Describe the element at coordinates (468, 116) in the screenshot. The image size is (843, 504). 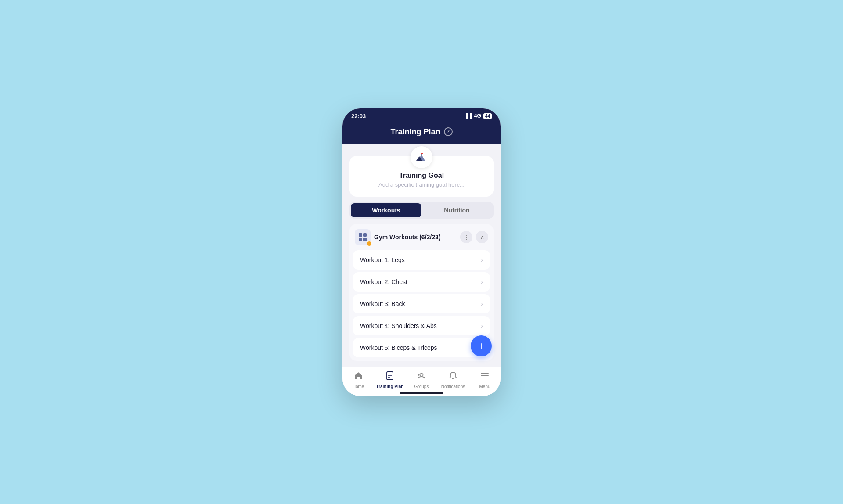
I see `signal-bars-icon: ▐▐` at that location.